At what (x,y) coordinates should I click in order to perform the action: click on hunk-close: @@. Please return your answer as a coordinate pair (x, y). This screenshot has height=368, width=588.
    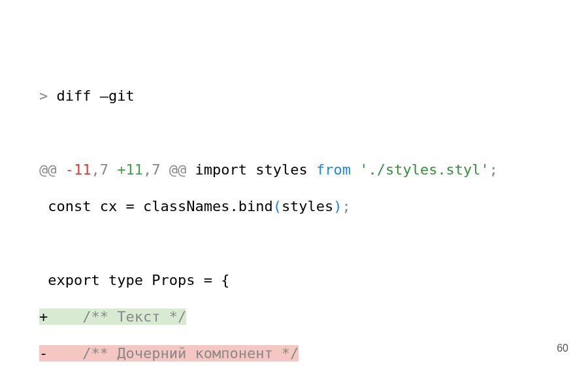
    Looking at the image, I should click on (174, 170).